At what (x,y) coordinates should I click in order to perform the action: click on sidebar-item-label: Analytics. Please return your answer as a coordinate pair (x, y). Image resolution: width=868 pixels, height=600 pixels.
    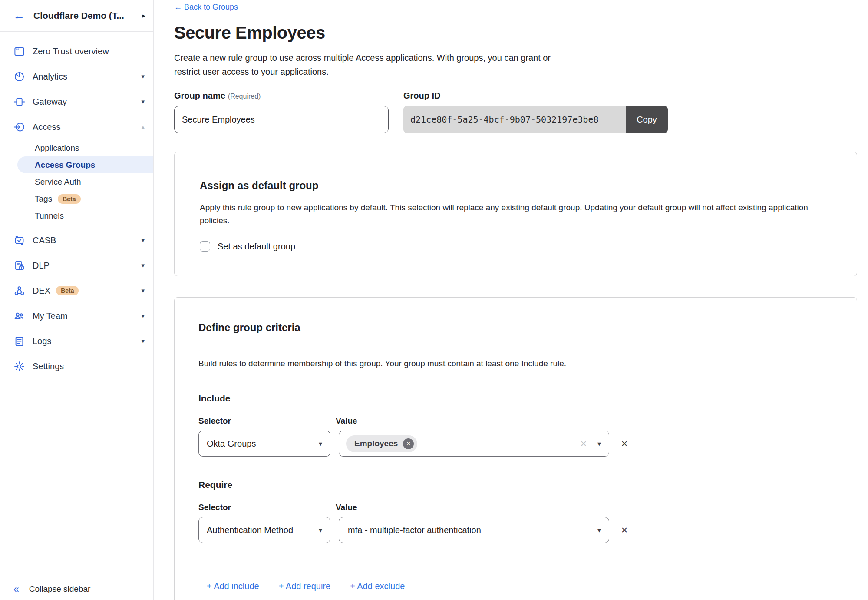
    Looking at the image, I should click on (87, 76).